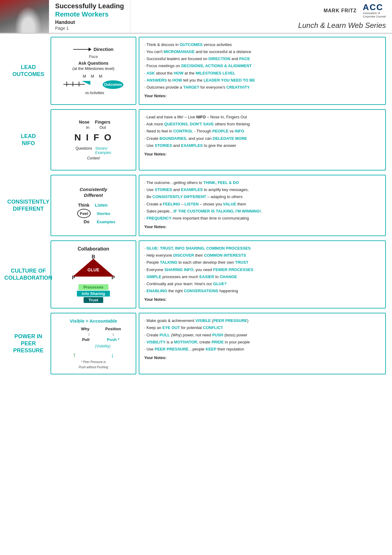  What do you see at coordinates (104, 49) in the screenshot?
I see `direction-label: Direction` at bounding box center [104, 49].